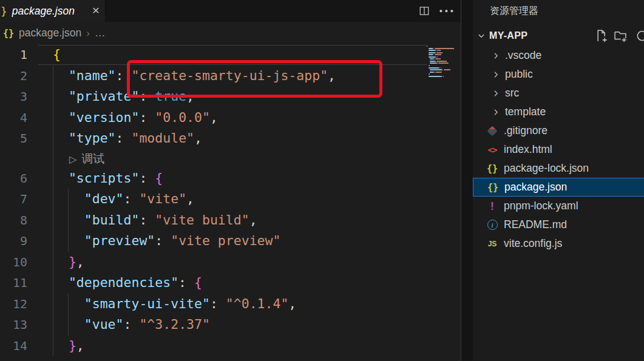 This screenshot has height=361, width=644. I want to click on line-number-9: 9, so click(13, 241).